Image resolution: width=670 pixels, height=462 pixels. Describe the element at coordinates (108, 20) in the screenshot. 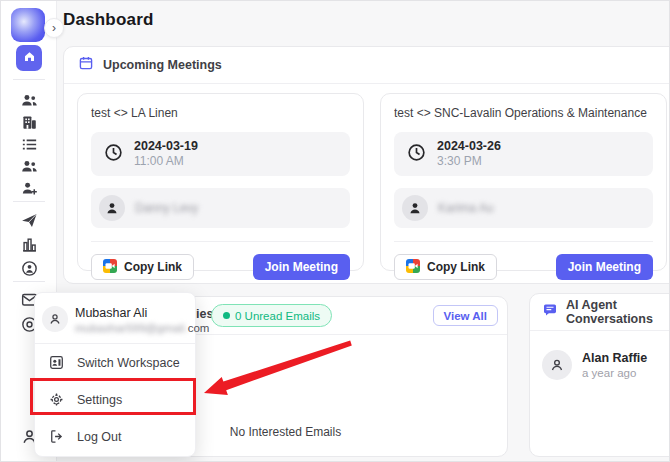

I see `page-title: Dashboard` at that location.